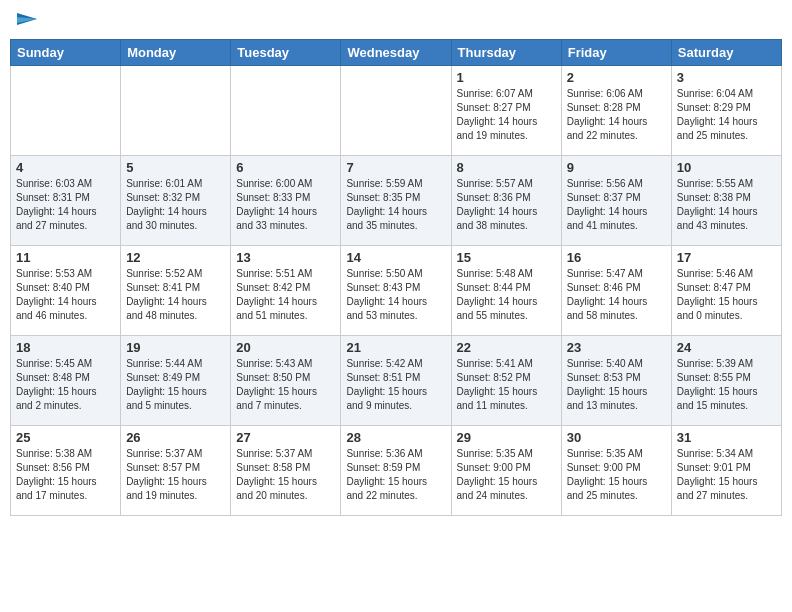 The width and height of the screenshot is (792, 612). What do you see at coordinates (286, 168) in the screenshot?
I see `day-number: 6` at bounding box center [286, 168].